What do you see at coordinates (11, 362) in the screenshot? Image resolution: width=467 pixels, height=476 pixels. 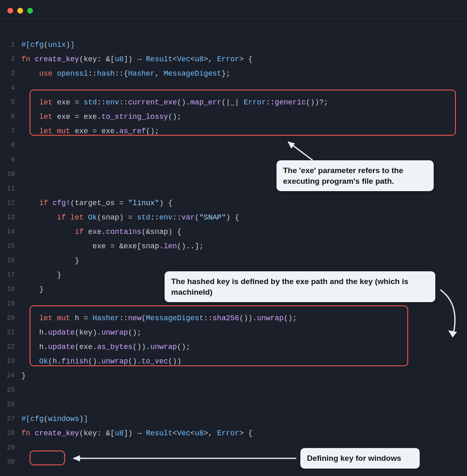 I see `line-number: 23` at bounding box center [11, 362].